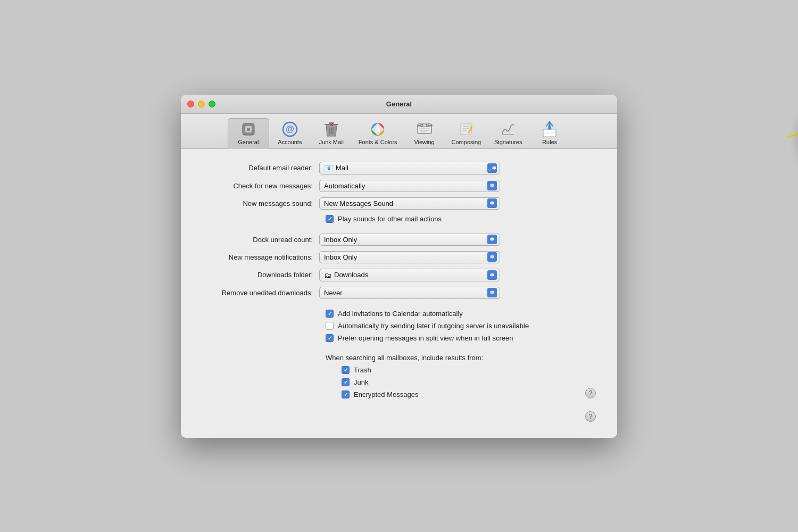  I want to click on new-sound-value: New Messages Sound, so click(359, 203).